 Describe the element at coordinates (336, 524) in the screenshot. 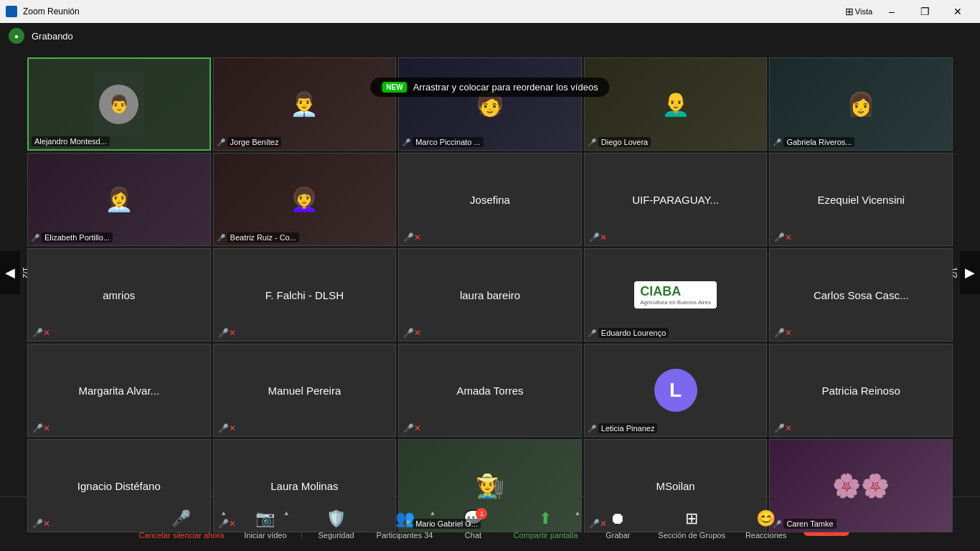

I see `security-button: 🛡️ Seguridad` at that location.